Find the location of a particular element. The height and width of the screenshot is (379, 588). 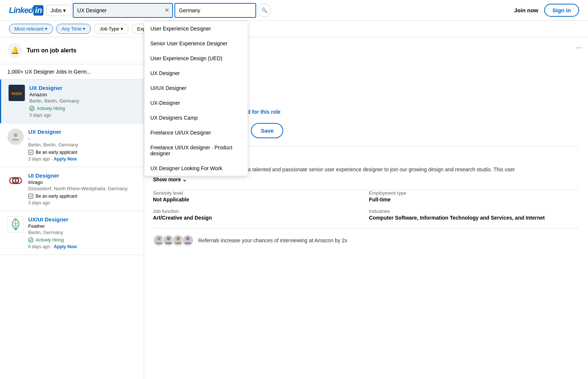

job-list-item: UX Designer - Berlin, Berlin, Germany Be… is located at coordinates (72, 145).